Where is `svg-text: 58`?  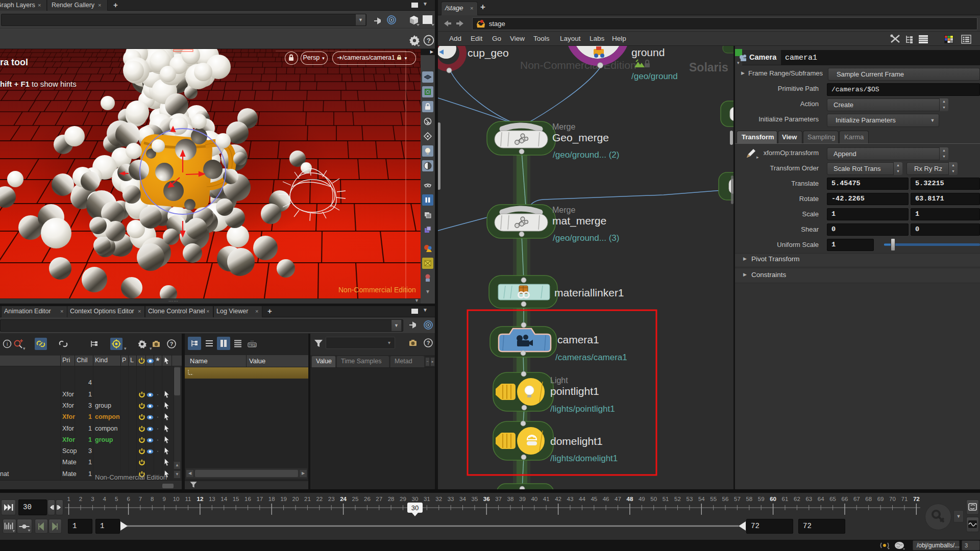 svg-text: 58 is located at coordinates (749, 499).